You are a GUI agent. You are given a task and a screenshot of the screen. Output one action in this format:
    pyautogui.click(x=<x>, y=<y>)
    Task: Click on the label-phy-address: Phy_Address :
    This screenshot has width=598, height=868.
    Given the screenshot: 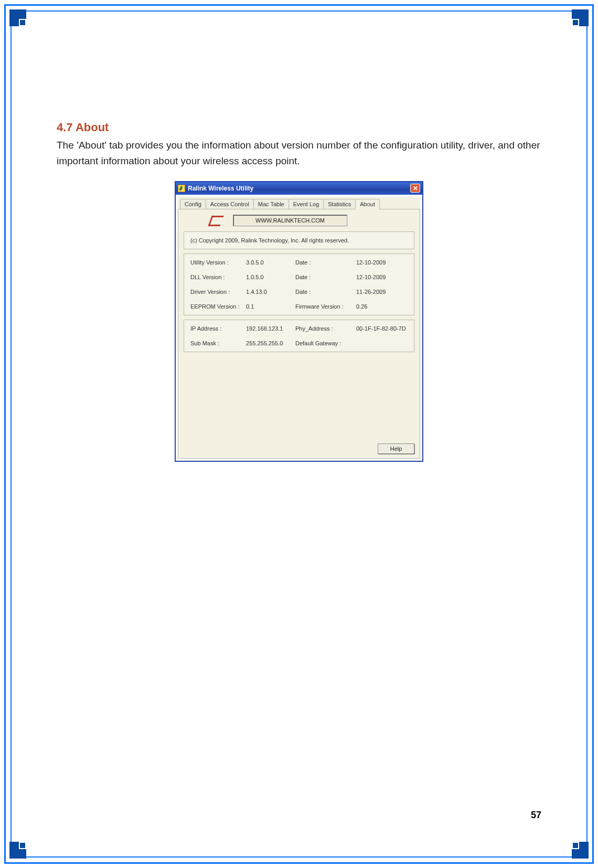 What is the action you would take?
    pyautogui.click(x=324, y=329)
    